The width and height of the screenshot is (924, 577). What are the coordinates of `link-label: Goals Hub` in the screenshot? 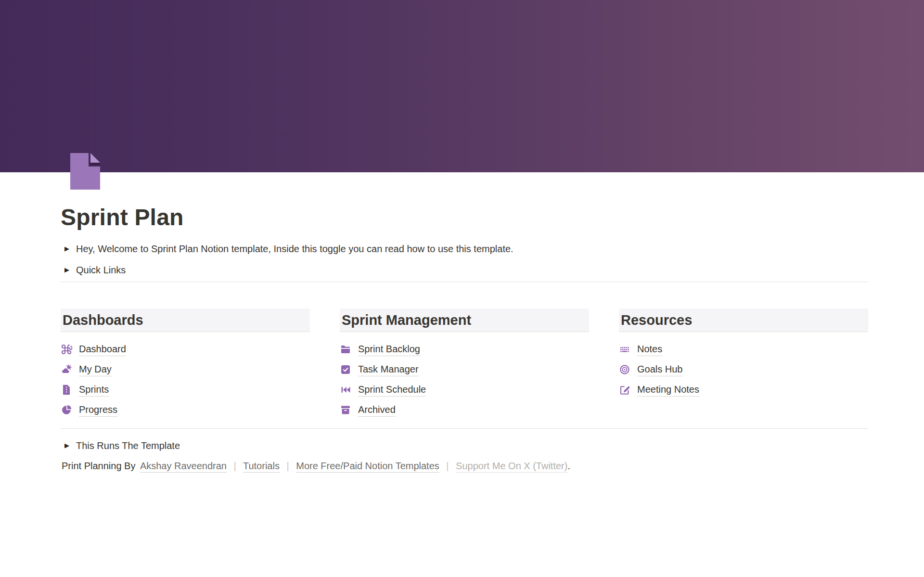 It's located at (660, 370).